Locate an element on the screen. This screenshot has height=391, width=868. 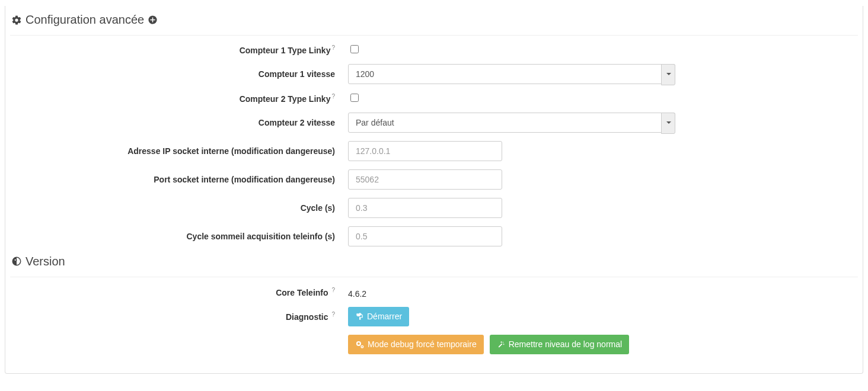
diagnostic-label: Diagnostic is located at coordinates (307, 317).